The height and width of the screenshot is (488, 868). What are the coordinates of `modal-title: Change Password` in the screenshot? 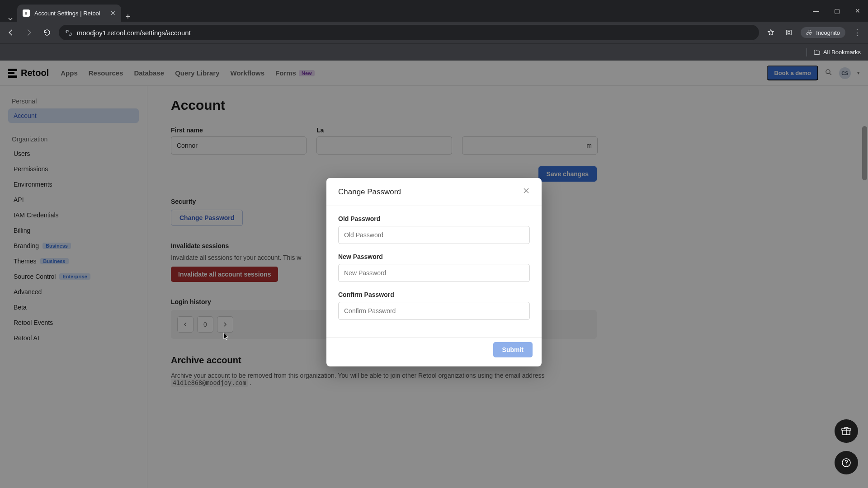 It's located at (370, 192).